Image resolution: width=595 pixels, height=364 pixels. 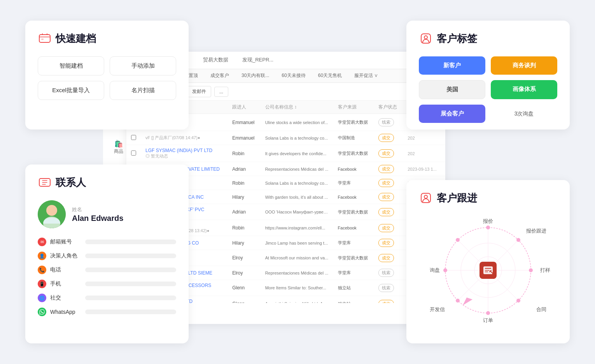 What do you see at coordinates (255, 76) in the screenshot?
I see `subtab-30days: 30天内有联...` at bounding box center [255, 76].